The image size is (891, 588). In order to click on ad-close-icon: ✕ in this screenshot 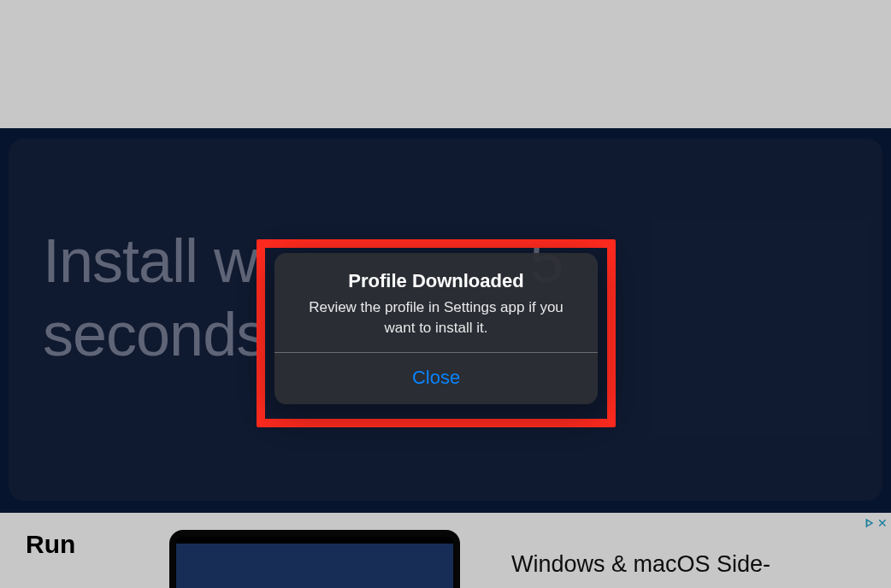, I will do `click(882, 523)`.